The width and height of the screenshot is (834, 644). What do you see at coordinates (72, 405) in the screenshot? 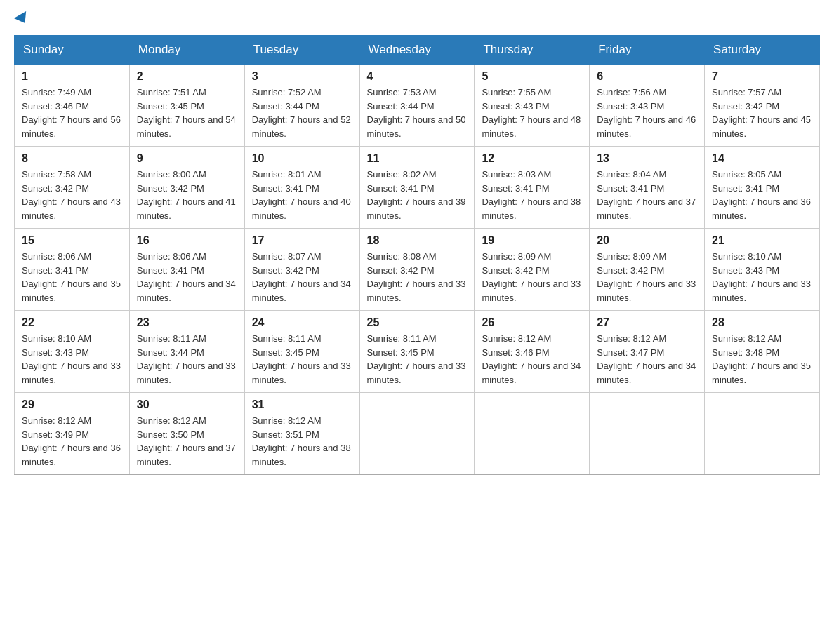
I see `day-number: 29` at bounding box center [72, 405].